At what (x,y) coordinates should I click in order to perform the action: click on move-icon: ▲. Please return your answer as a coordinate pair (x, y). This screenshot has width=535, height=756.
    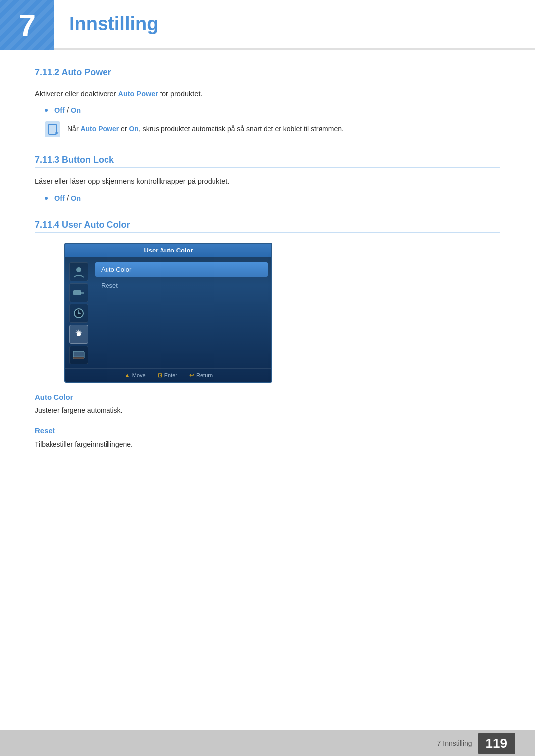
    Looking at the image, I should click on (127, 375).